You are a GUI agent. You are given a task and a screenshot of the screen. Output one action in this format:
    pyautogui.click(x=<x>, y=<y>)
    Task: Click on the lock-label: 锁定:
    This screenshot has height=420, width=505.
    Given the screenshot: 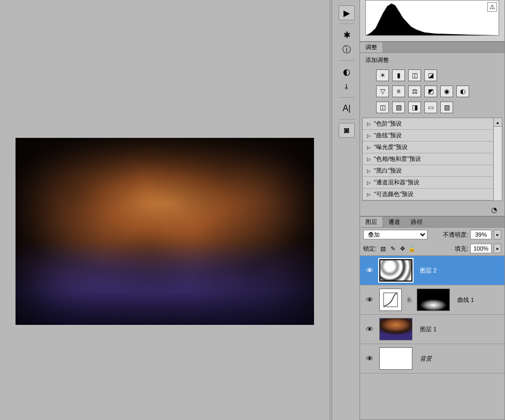 What is the action you would take?
    pyautogui.click(x=370, y=249)
    